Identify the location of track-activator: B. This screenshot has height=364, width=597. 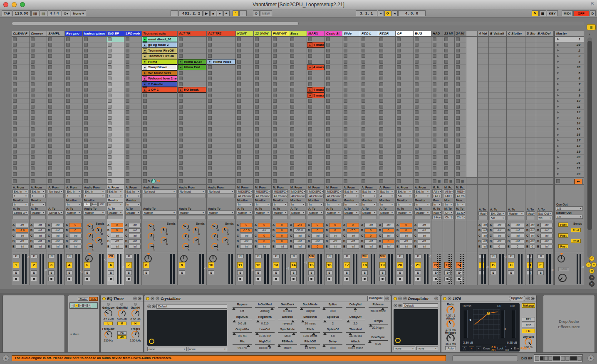
(493, 265).